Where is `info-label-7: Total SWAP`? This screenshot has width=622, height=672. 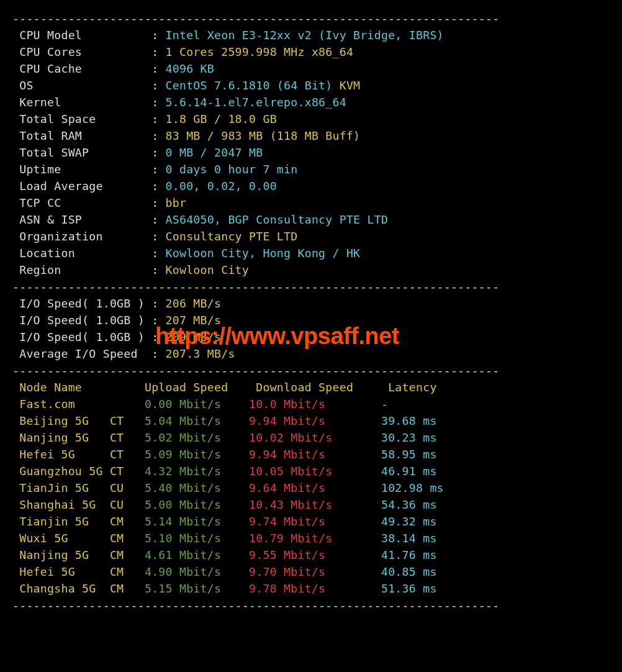 info-label-7: Total SWAP is located at coordinates (82, 153).